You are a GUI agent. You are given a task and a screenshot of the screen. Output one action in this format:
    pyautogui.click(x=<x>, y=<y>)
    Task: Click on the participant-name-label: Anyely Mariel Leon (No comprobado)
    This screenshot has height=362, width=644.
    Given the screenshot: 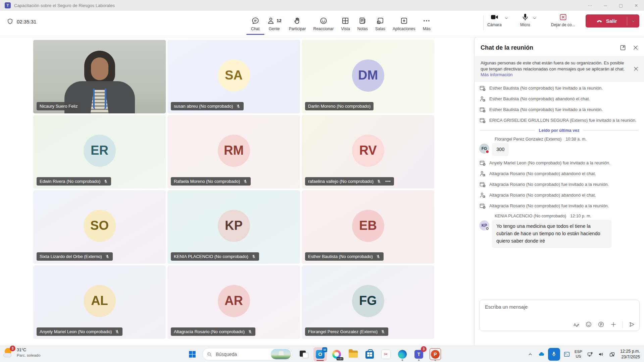 What is the action you would take?
    pyautogui.click(x=80, y=331)
    